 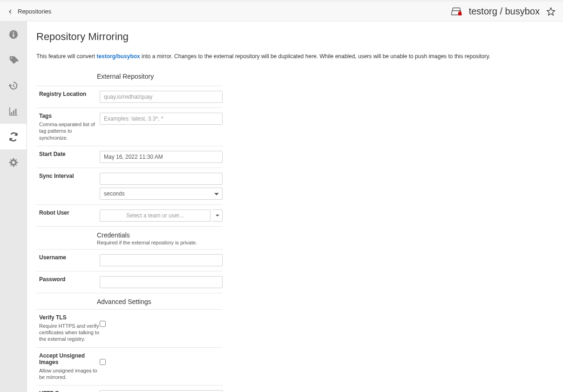 I want to click on row-sync-interval: Sync Interval seconds, so click(x=129, y=186).